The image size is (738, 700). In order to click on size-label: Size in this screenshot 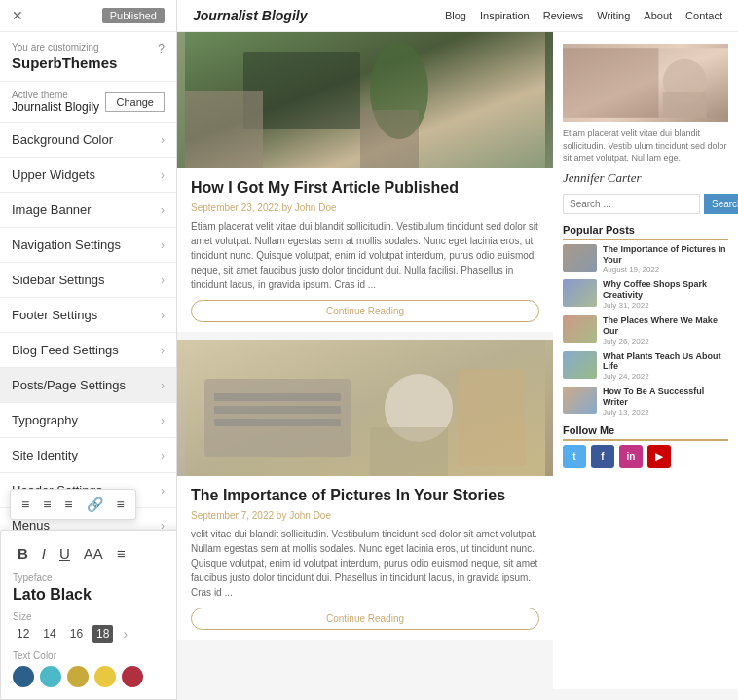, I will do `click(95, 617)`.